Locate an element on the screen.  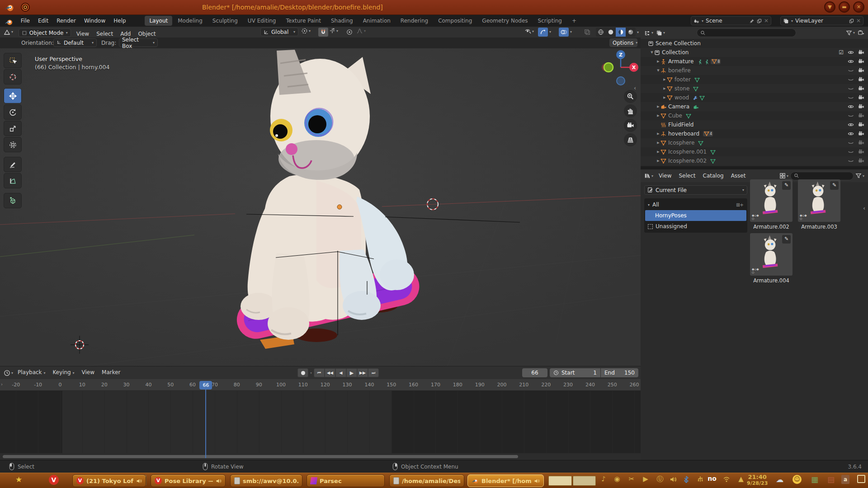
pin-icon is located at coordinates (752, 21).